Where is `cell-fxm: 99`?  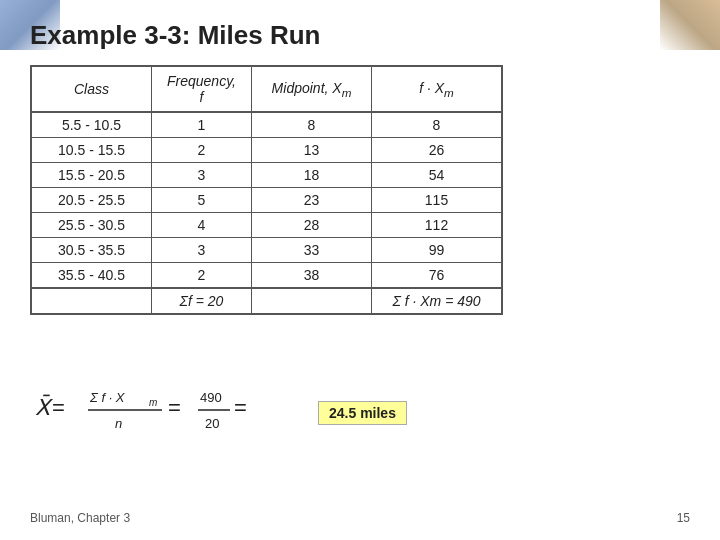
cell-fxm: 99 is located at coordinates (437, 250).